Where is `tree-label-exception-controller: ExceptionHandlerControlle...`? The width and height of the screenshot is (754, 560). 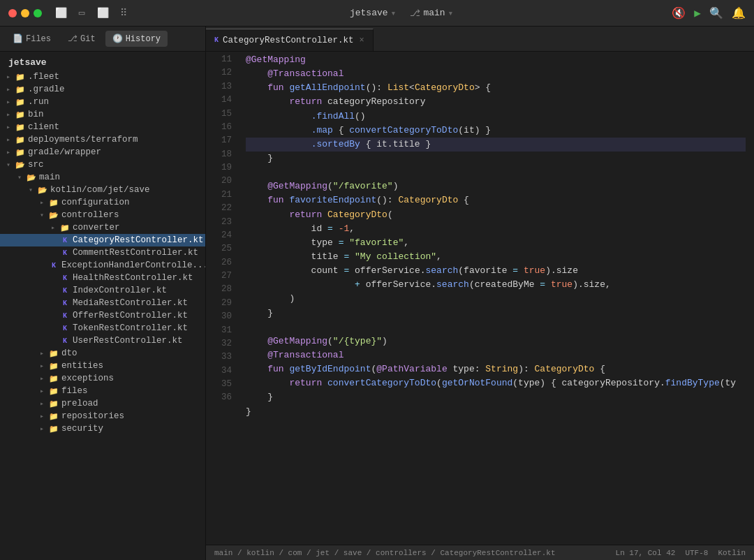
tree-label-exception-controller: ExceptionHandlerControlle... is located at coordinates (133, 265).